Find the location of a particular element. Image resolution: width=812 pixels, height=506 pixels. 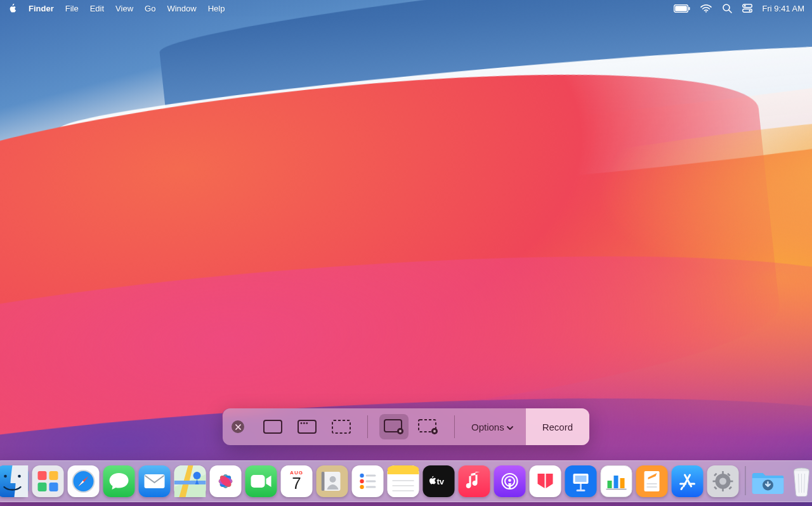

capture-entire-screen-button is located at coordinates (273, 427).